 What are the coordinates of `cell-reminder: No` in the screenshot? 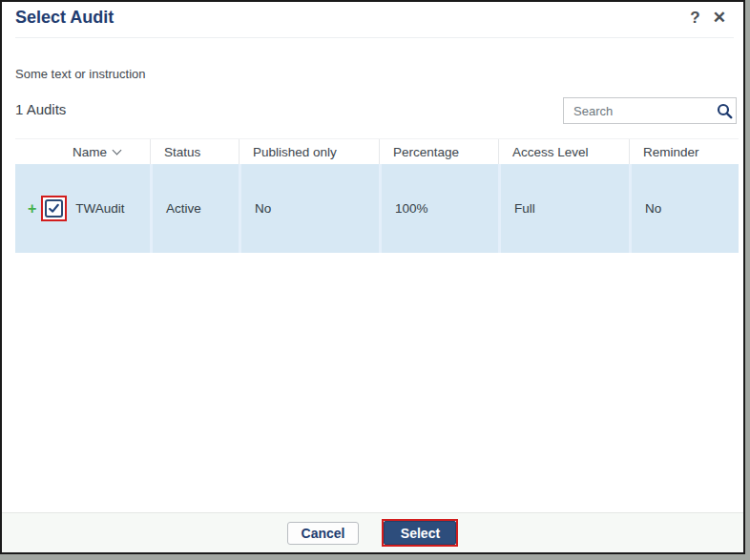 It's located at (683, 208).